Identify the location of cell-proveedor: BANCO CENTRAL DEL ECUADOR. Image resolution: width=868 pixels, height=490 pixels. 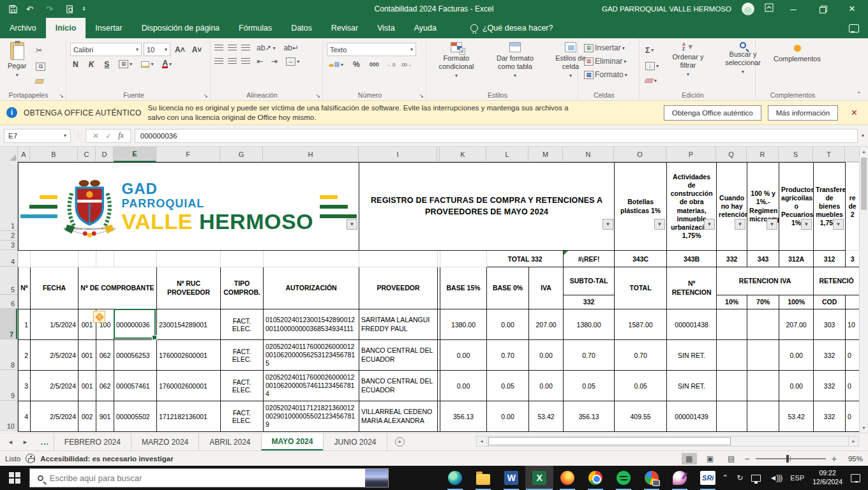
(398, 355).